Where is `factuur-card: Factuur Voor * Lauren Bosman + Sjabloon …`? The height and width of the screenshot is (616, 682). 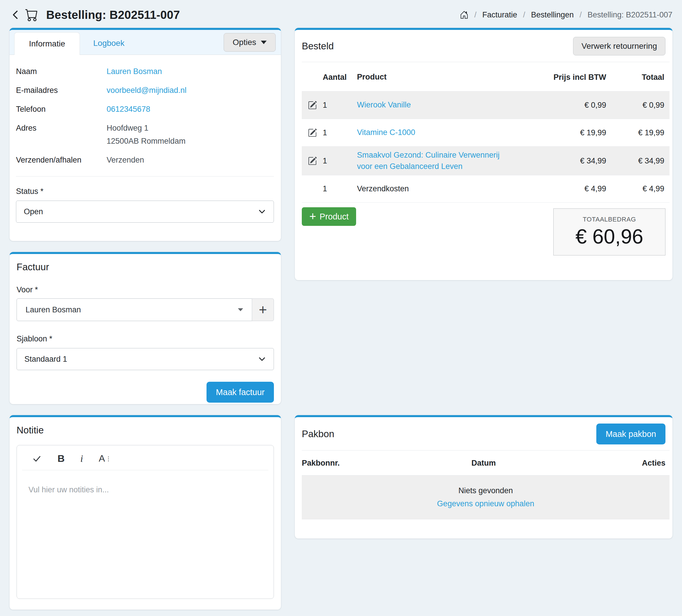 factuur-card: Factuur Voor * Lauren Bosman + Sjabloon … is located at coordinates (145, 328).